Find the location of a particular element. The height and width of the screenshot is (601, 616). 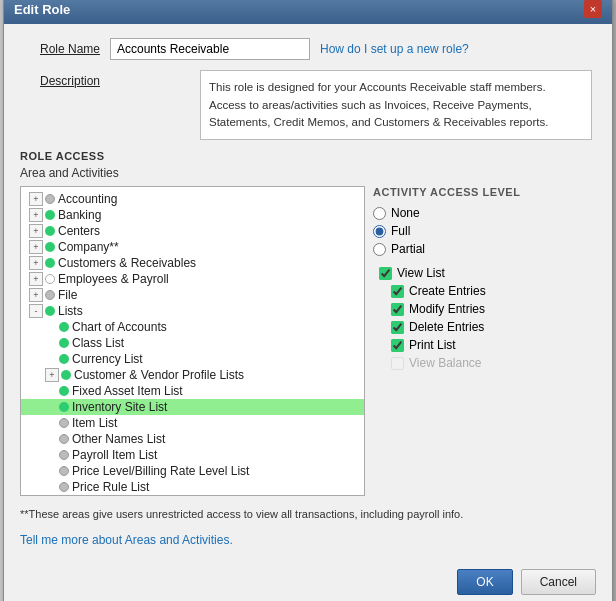

dot-class-list is located at coordinates (64, 343).